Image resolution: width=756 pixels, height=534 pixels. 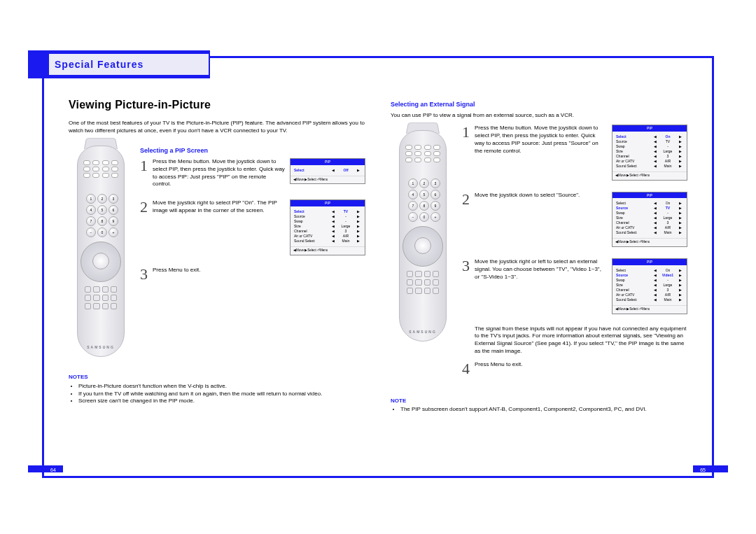 I want to click on post-steps-note: The signal from these inputs will not ap…, so click(x=581, y=340).